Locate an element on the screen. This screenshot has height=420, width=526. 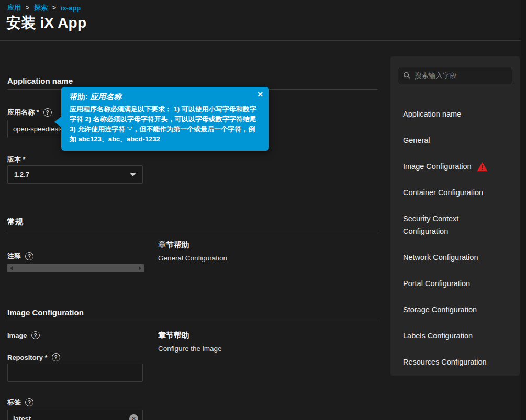
sidebar-search-input is located at coordinates (461, 75).